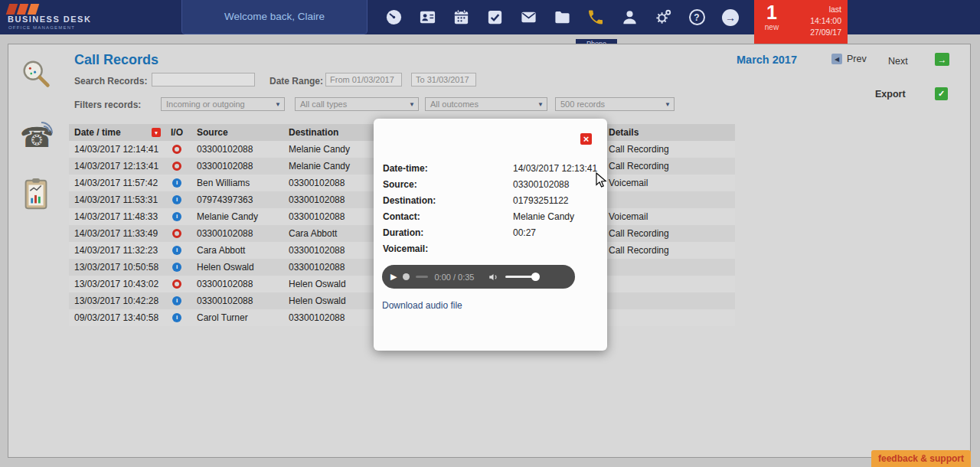 This screenshot has width=980, height=467. What do you see at coordinates (767, 60) in the screenshot?
I see `current-month-label: March 2017` at bounding box center [767, 60].